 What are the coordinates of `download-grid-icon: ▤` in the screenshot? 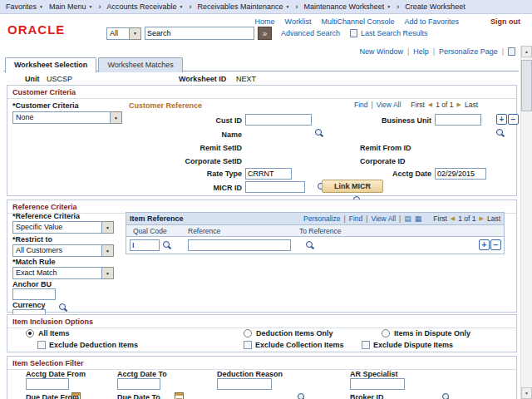 It's located at (407, 219).